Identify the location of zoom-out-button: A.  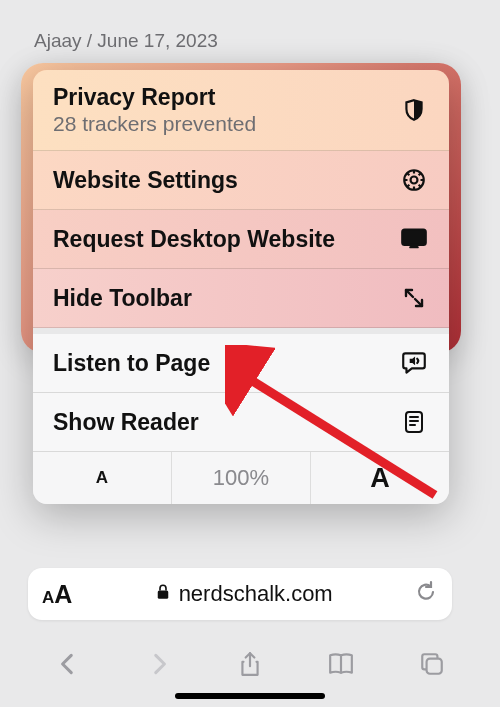
(102, 478).